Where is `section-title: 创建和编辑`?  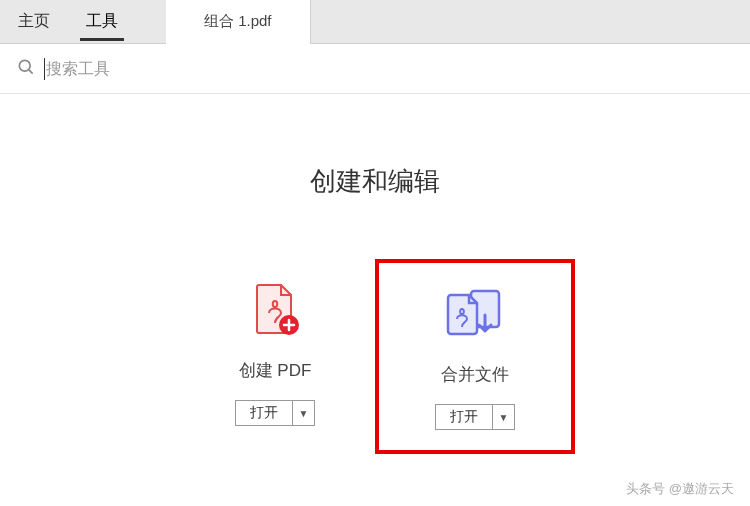 section-title: 创建和编辑 is located at coordinates (375, 182).